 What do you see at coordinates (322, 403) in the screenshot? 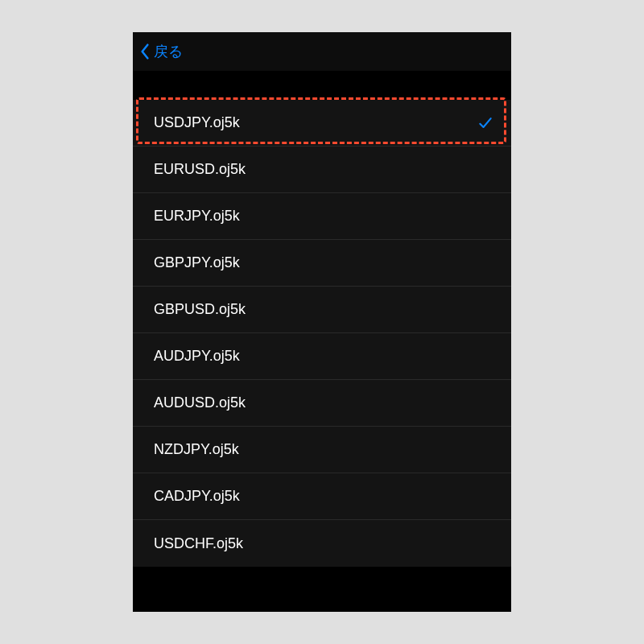
I see `list-item: AUDUSD.oj5k` at bounding box center [322, 403].